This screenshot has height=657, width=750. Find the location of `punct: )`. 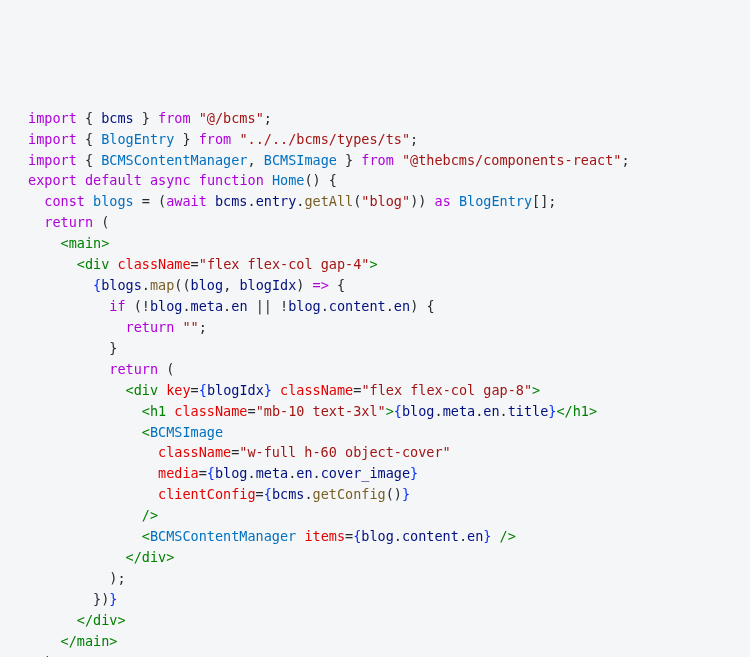

punct: ) is located at coordinates (304, 285).